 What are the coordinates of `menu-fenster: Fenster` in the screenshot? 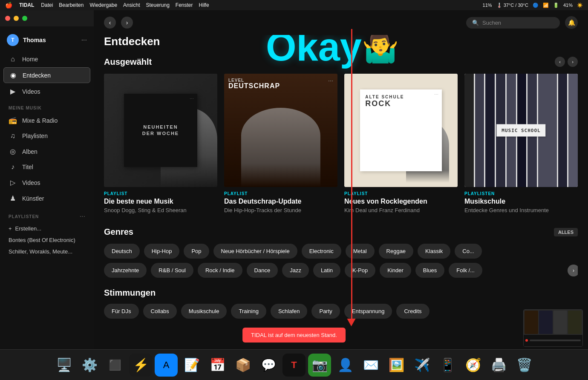 It's located at (184, 5).